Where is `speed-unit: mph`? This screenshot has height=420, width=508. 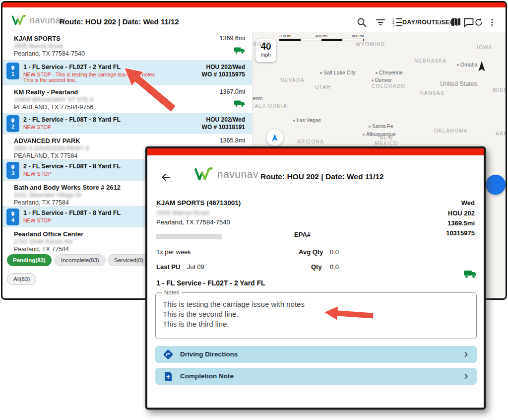
speed-unit: mph is located at coordinates (266, 55).